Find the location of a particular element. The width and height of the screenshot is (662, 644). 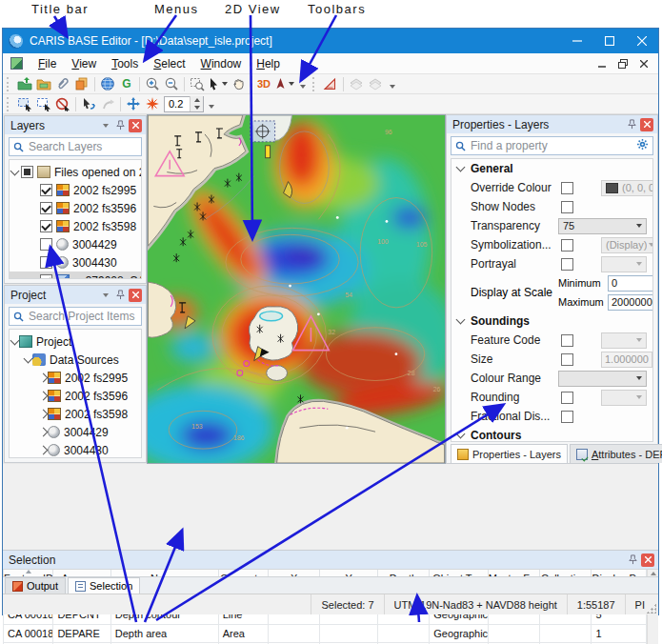

transparency-dropdown: 75 is located at coordinates (602, 227).